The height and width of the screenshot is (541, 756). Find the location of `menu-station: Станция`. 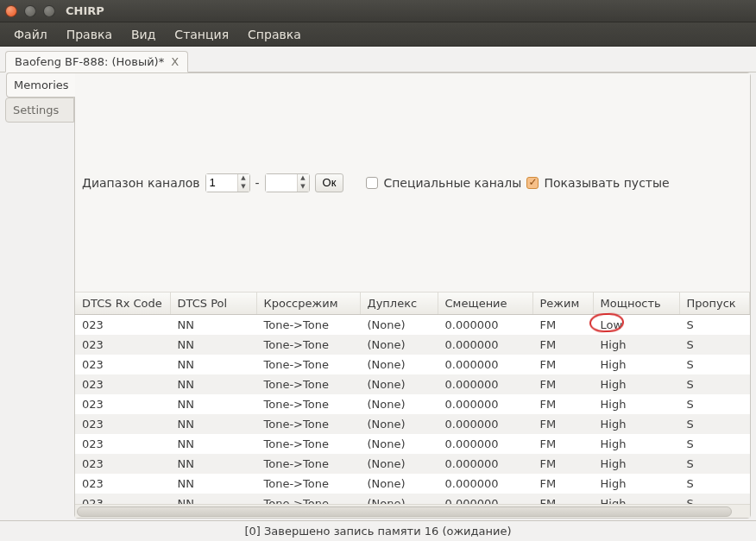

menu-station: Станция is located at coordinates (202, 35).